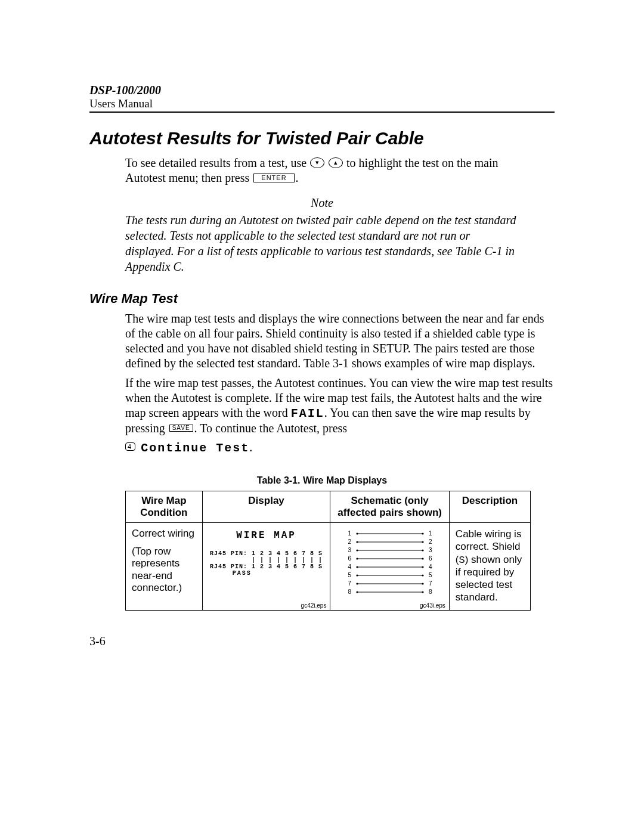 The height and width of the screenshot is (833, 644). Describe the element at coordinates (340, 341) in the screenshot. I see `wiremap-para1: The wire map test tests and displays the…` at that location.